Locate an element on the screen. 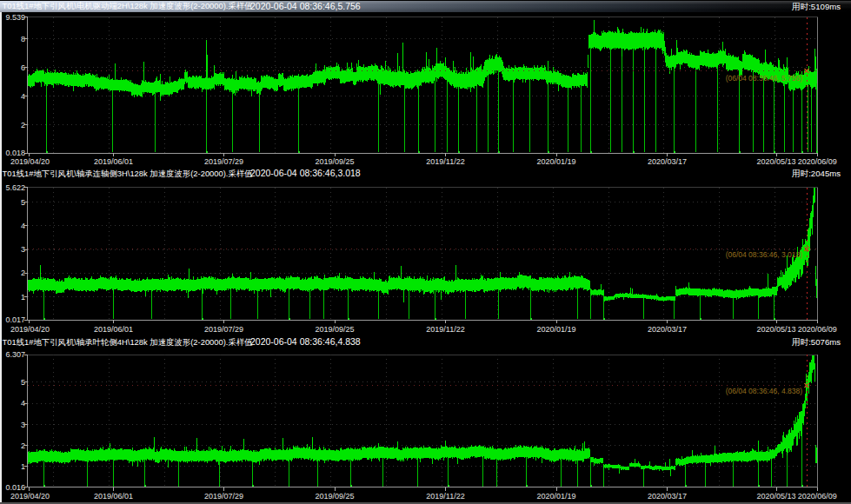 The image size is (851, 504). svg-text:T01线1#地下引风机\轴承叶轮侧4H\128k 加速度波形: T01线1#地下引风机\轴承叶轮侧4H\128k 加速度波形(2-20000).… is located at coordinates (128, 342).